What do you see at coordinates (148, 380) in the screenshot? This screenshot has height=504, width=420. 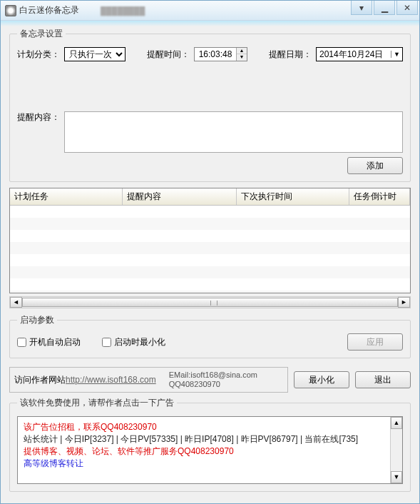 I see `author-link-box: 访问作者网站http://www.isoft168.com EMail:isof…` at bounding box center [148, 380].